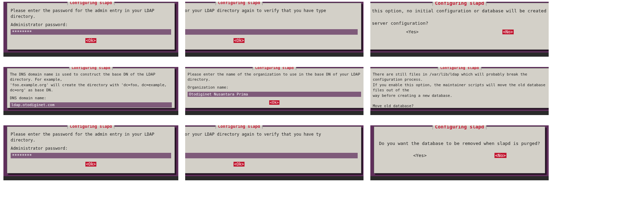  What do you see at coordinates (274, 77) in the screenshot?
I see `prompt-text: Please enter the name of the organizatio…` at bounding box center [274, 77].